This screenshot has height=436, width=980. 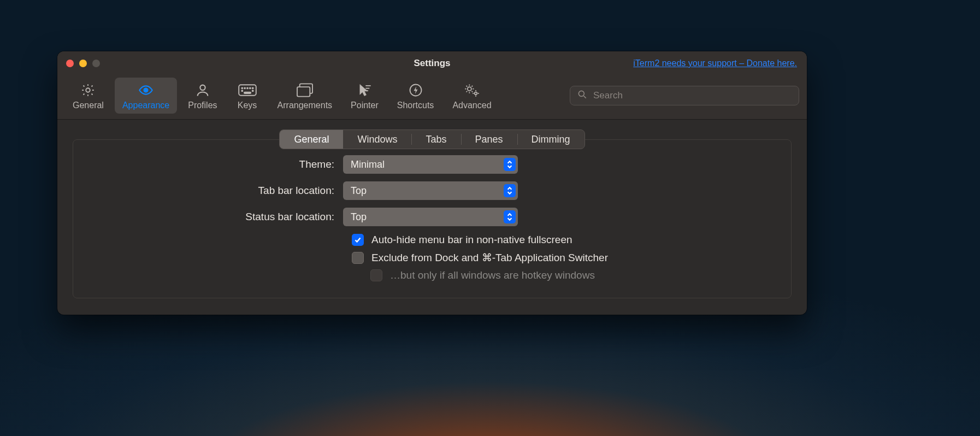 What do you see at coordinates (472, 240) in the screenshot?
I see `autohide-label: Auto-hide menu bar in non-native fullscr…` at bounding box center [472, 240].